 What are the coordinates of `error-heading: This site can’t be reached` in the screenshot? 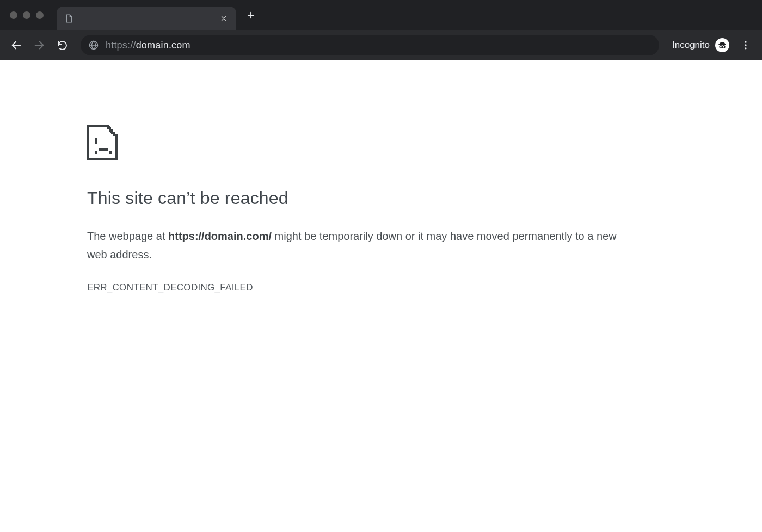 It's located at (425, 198).